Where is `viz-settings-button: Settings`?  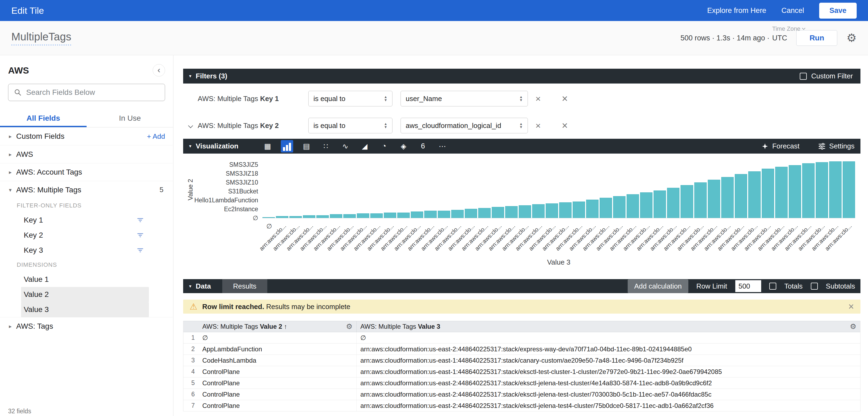
viz-settings-button: Settings is located at coordinates (836, 146).